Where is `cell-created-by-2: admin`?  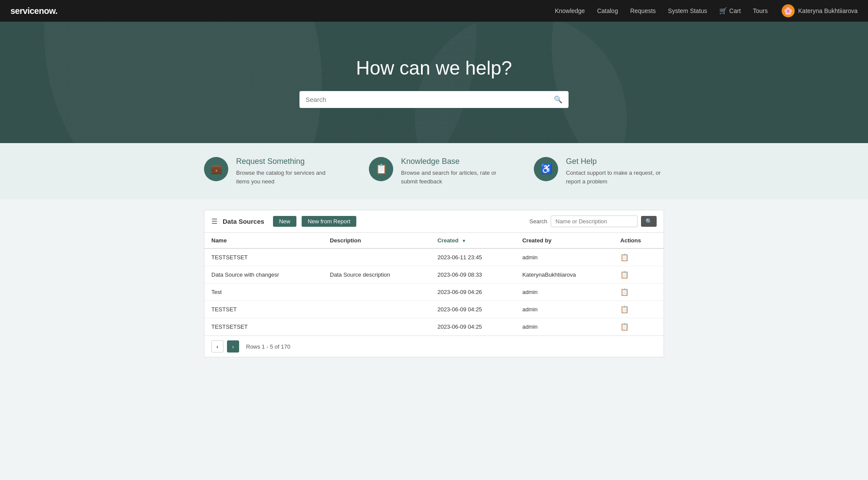 cell-created-by-2: admin is located at coordinates (564, 292).